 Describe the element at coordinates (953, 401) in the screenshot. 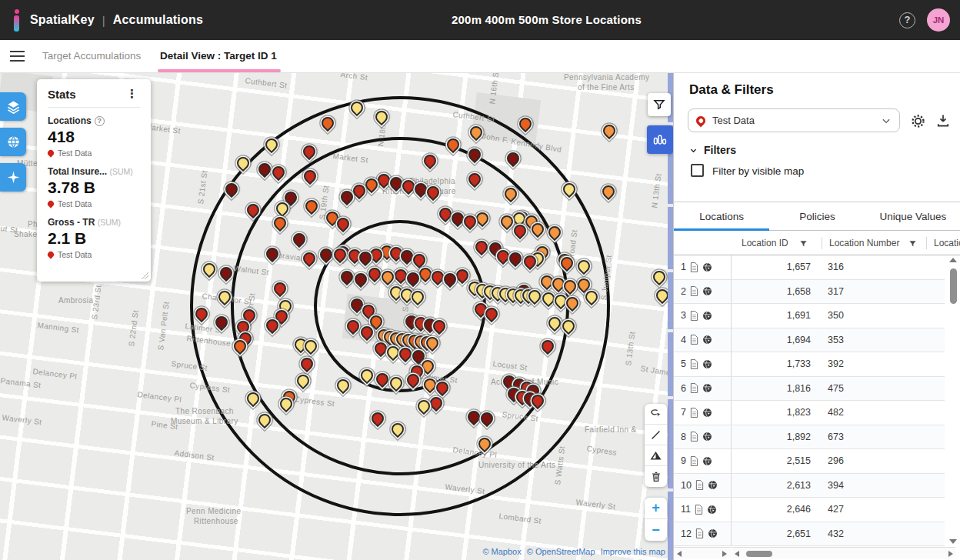

I see `vertical-scrollbar` at that location.